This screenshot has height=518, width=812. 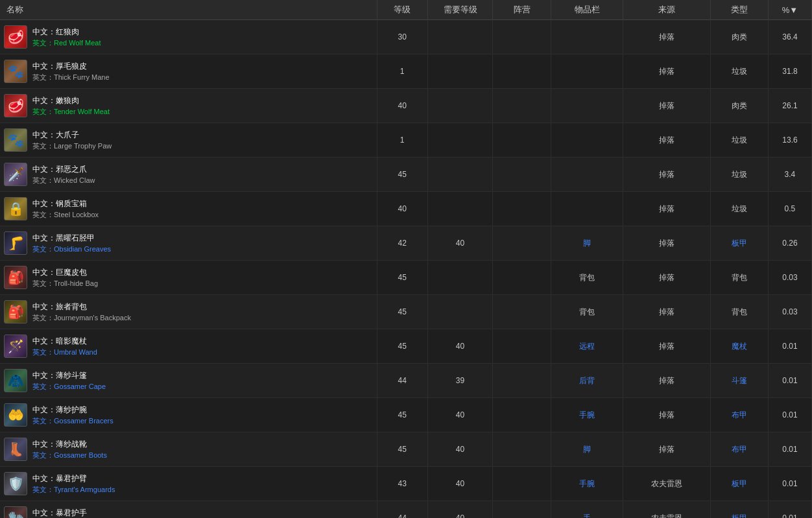 I want to click on table-row: 🎒 中文：旅者背包 英文：Journeyman's Backpack 45背包掉…, so click(x=406, y=312).